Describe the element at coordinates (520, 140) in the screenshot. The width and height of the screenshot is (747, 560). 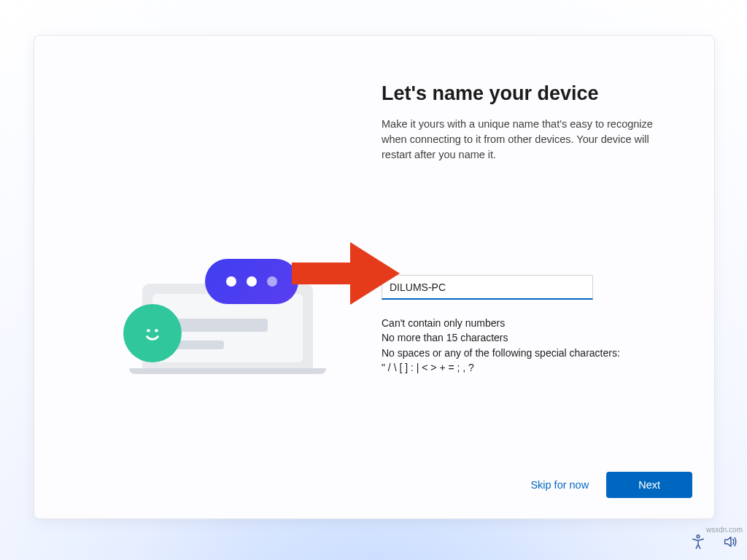
I see `page-subtitle: Make it yours with a unique name that's …` at that location.